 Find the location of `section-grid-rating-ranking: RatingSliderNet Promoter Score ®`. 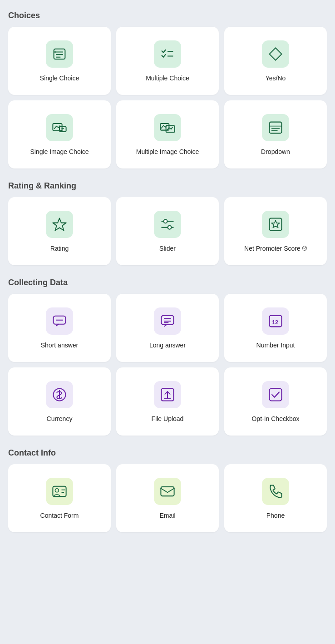

section-grid-rating-ranking: RatingSliderNet Promoter Score ® is located at coordinates (168, 231).